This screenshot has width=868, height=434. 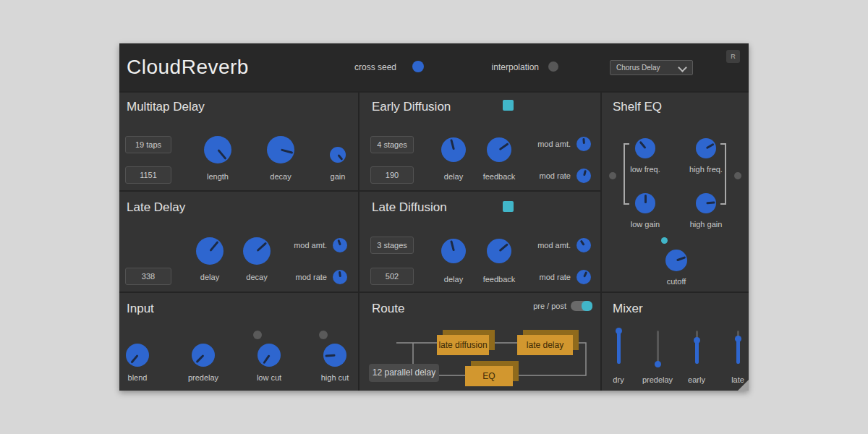 I want to click on low-gain-knob, so click(x=645, y=203).